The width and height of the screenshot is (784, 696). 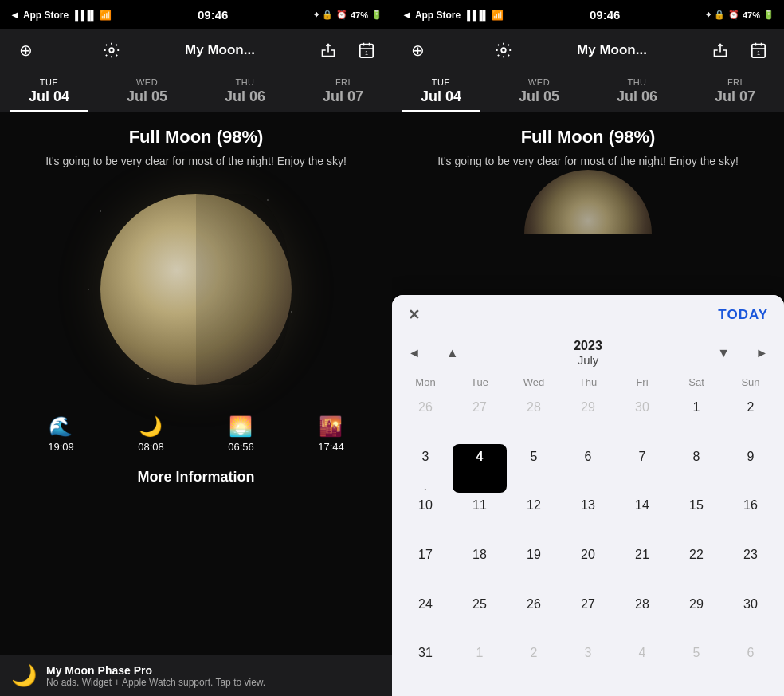 What do you see at coordinates (696, 665) in the screenshot?
I see `cal-cell-5-next: 5` at bounding box center [696, 665].